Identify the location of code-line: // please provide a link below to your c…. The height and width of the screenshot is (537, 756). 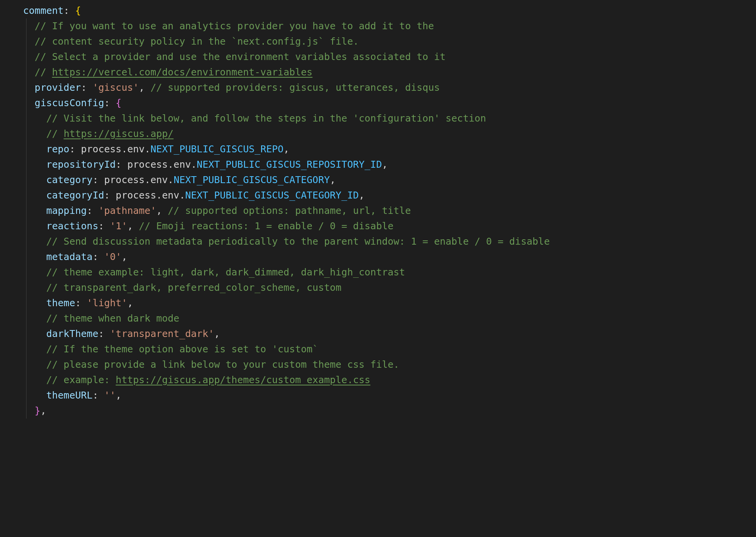
(378, 365).